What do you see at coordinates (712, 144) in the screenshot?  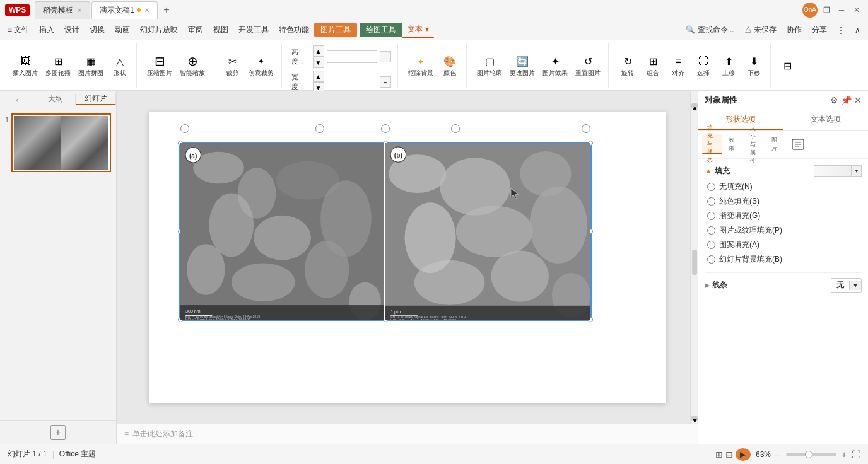 I see `panel-icon-fill-line: 填充与线条` at bounding box center [712, 144].